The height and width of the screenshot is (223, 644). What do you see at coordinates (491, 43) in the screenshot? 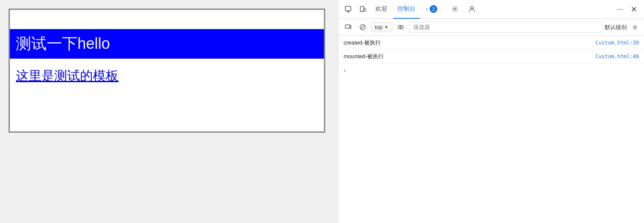
I see `log-row: created-被执行 Custom.html:39` at bounding box center [491, 43].